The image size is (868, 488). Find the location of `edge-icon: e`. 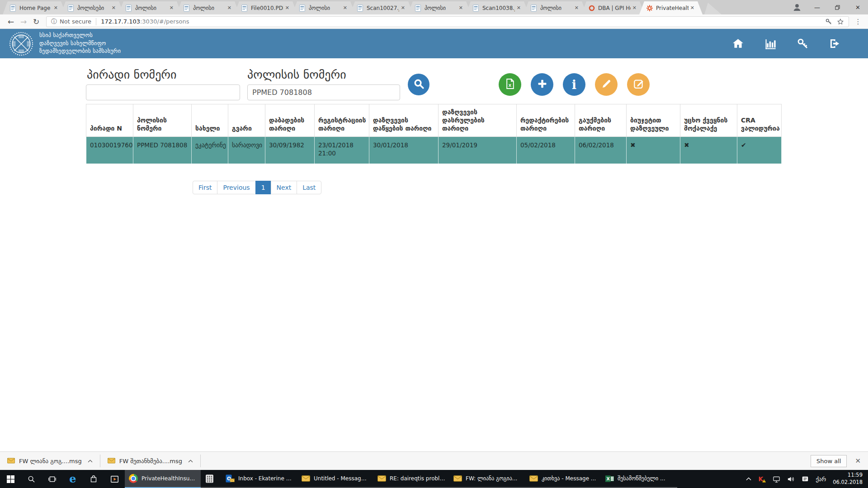

edge-icon: e is located at coordinates (73, 479).